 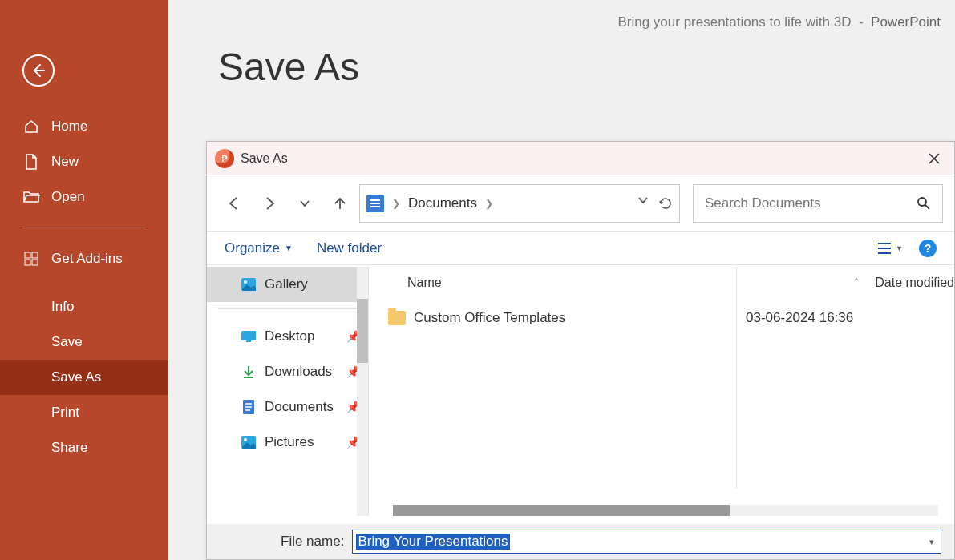 I want to click on dialog-toolbar: Organize ▼ New folder ▼ ?, so click(x=581, y=248).